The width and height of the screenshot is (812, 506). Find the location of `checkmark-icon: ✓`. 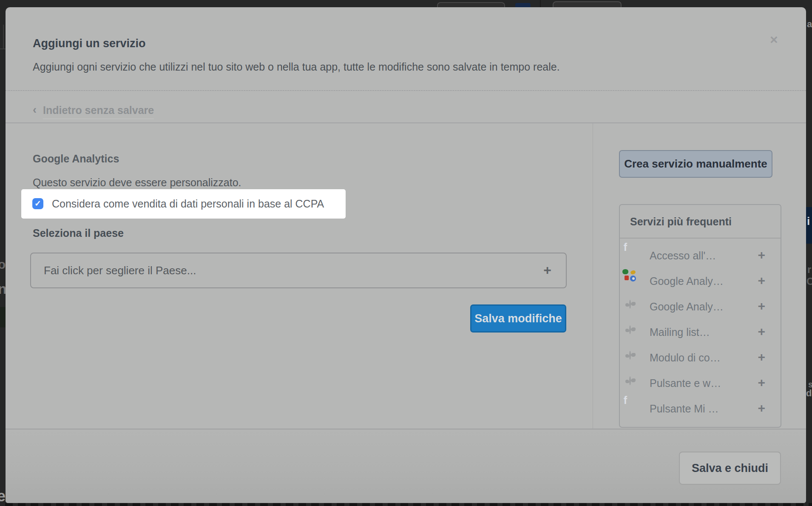

checkmark-icon: ✓ is located at coordinates (38, 203).